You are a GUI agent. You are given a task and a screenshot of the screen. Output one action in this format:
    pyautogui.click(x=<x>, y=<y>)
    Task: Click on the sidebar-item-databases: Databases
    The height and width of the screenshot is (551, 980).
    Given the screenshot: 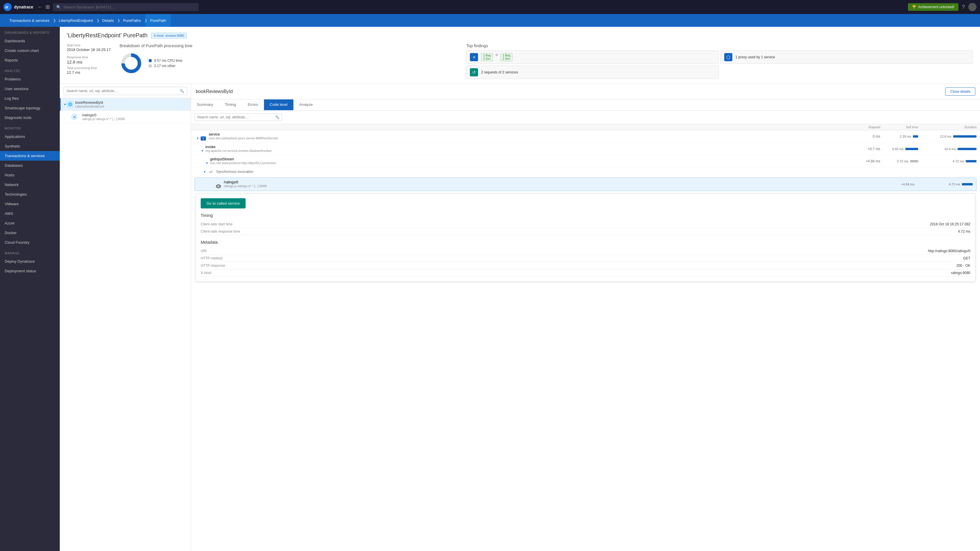 What is the action you would take?
    pyautogui.click(x=30, y=165)
    